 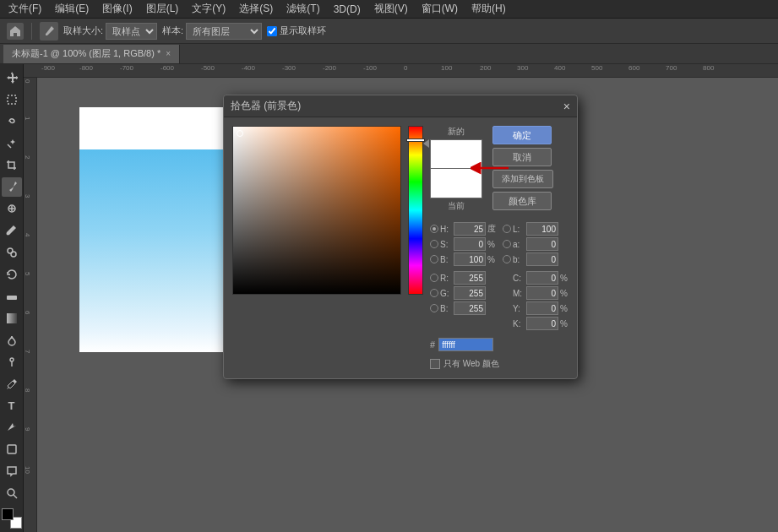 What do you see at coordinates (434, 229) in the screenshot?
I see `h-radio` at bounding box center [434, 229].